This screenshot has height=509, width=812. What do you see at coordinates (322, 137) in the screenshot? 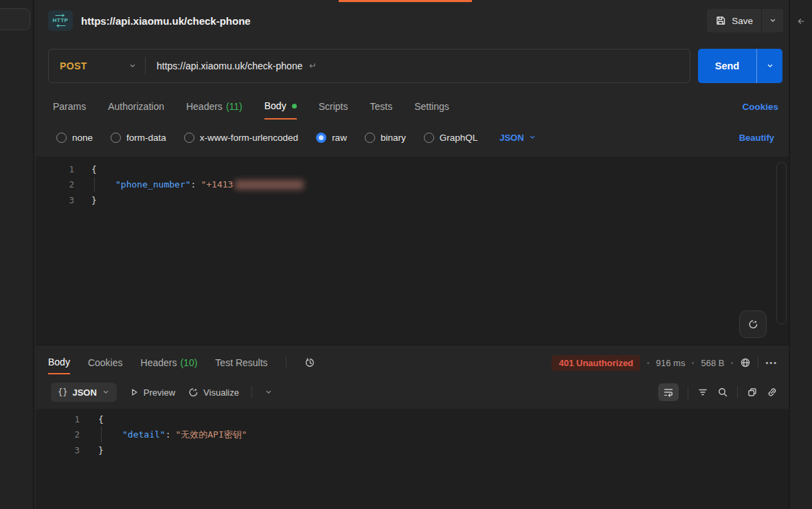
I see `radio-selected-icon` at bounding box center [322, 137].